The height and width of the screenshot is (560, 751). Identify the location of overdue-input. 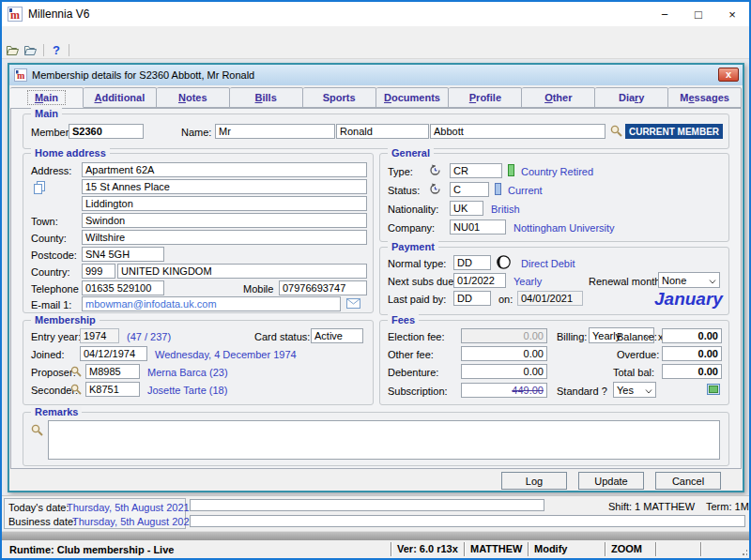
(692, 354).